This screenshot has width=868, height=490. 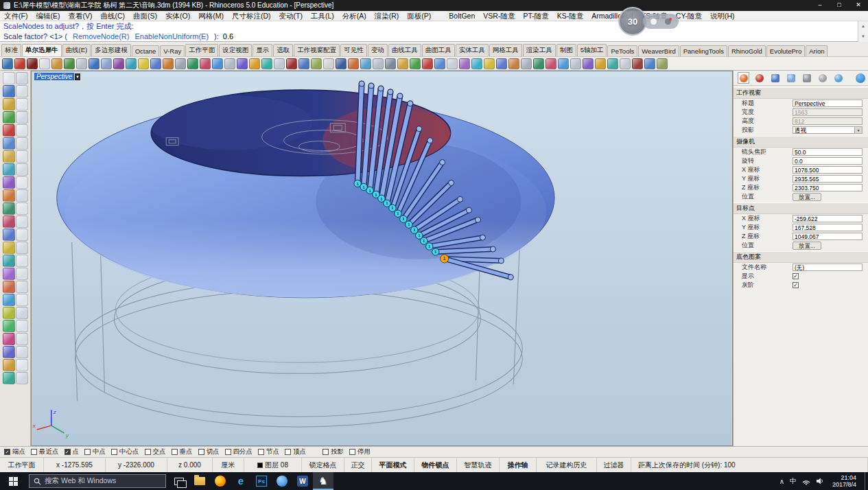 I want to click on solid-sphere-tool-icon, so click(x=22, y=196).